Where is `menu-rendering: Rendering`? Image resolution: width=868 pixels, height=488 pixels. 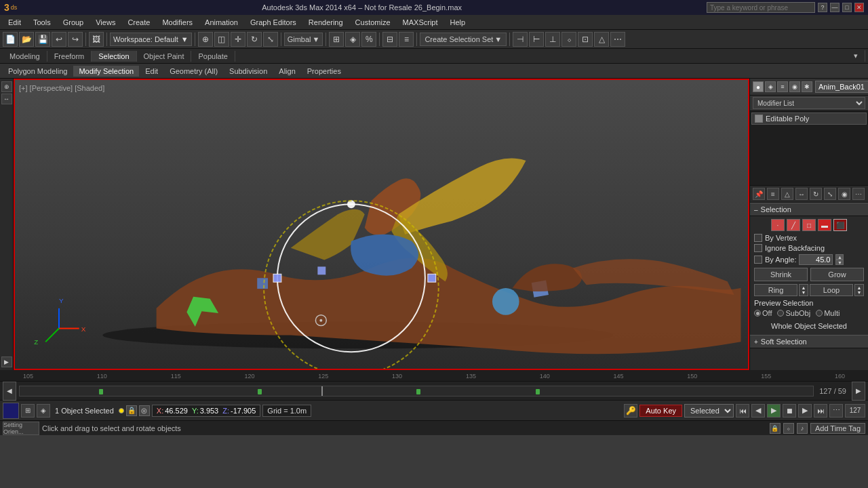
menu-rendering: Rendering is located at coordinates (326, 22).